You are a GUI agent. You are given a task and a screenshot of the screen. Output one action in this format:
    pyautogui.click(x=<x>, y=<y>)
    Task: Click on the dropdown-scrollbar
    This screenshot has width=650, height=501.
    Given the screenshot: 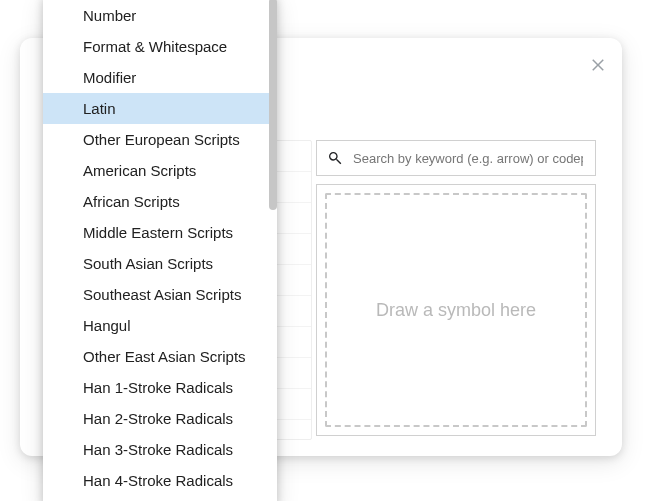 What is the action you would take?
    pyautogui.click(x=273, y=184)
    